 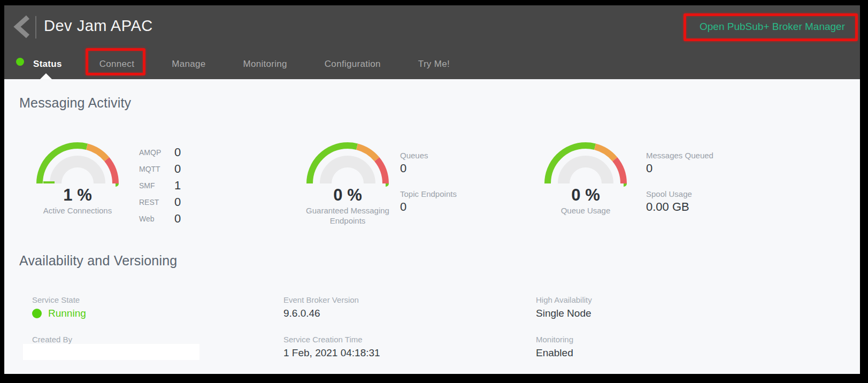 I want to click on page-title: Dev Jam APAC, so click(x=98, y=26).